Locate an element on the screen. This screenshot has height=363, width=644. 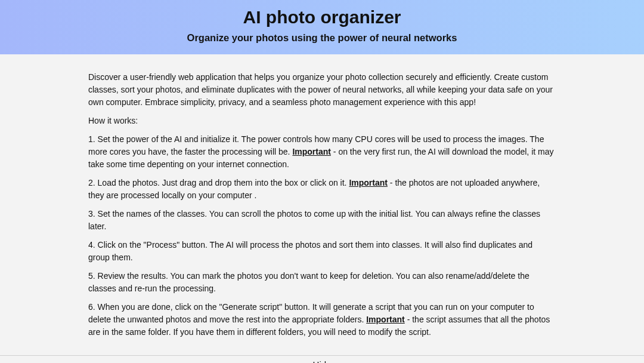
step-4: 4. Click on the "Process" button. The AI… is located at coordinates (322, 251).